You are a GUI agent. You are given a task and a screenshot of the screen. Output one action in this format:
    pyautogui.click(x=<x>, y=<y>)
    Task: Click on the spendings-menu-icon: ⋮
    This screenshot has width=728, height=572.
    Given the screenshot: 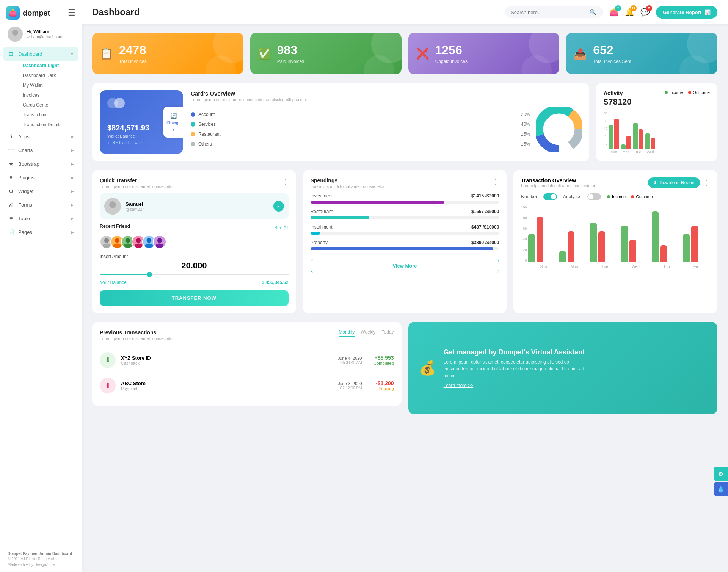 What is the action you would take?
    pyautogui.click(x=496, y=182)
    